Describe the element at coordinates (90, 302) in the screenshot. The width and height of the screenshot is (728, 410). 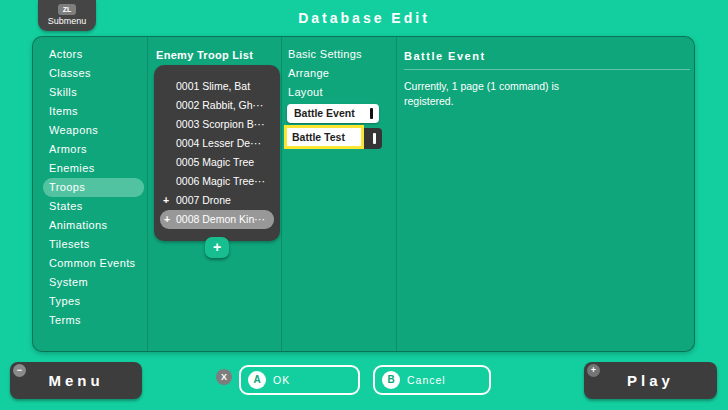
I see `sidebar-item-types: Types` at that location.